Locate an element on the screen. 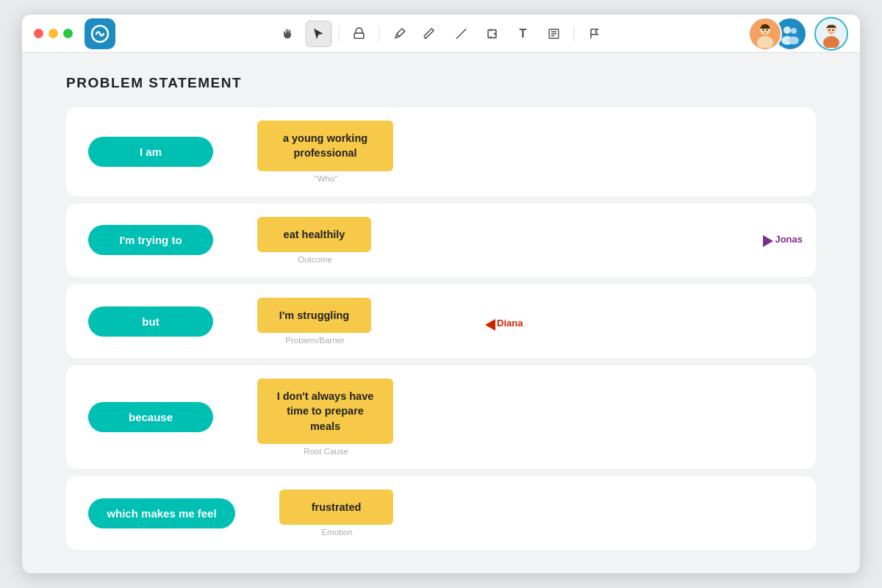 This screenshot has width=882, height=588. cursor-diana: Diana is located at coordinates (504, 324).